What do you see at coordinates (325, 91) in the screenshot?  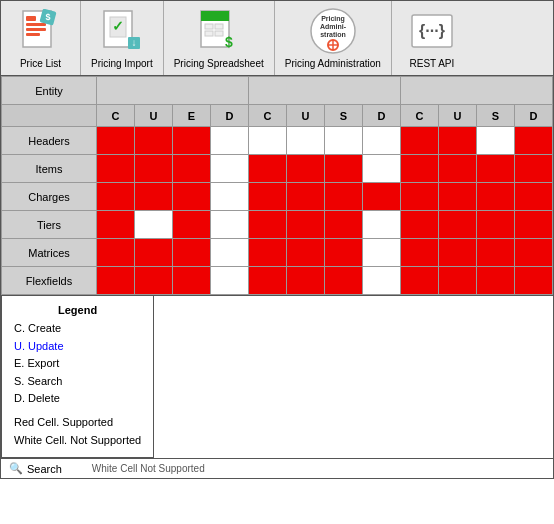 I see `group2-header` at bounding box center [325, 91].